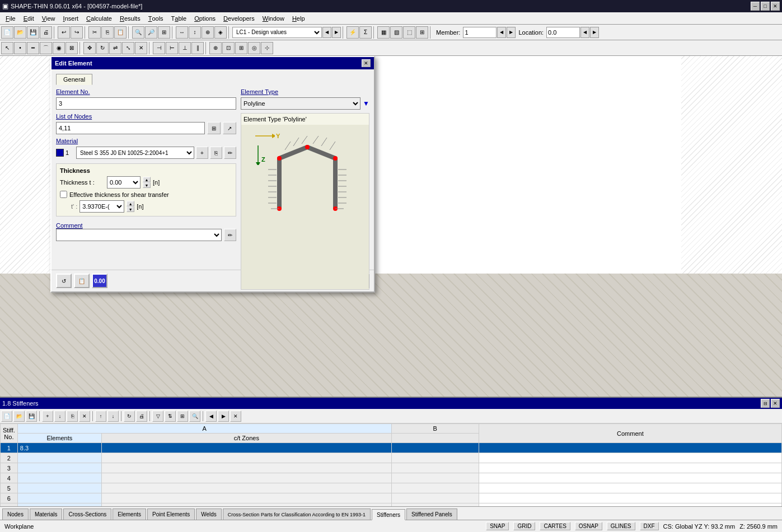  Describe the element at coordinates (48, 416) in the screenshot. I see `stiff-add-btn: +` at that location.